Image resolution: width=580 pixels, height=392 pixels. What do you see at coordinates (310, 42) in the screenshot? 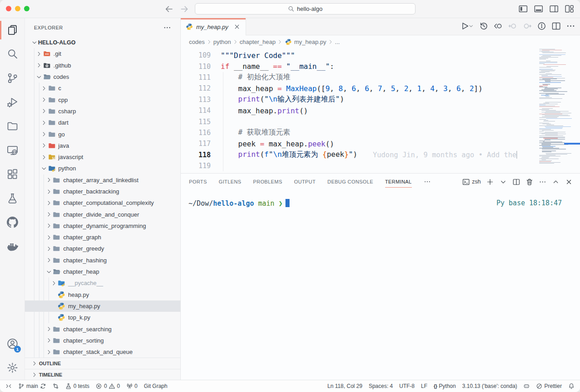
I see `breadcrumb-item: my_heap.py` at bounding box center [310, 42].